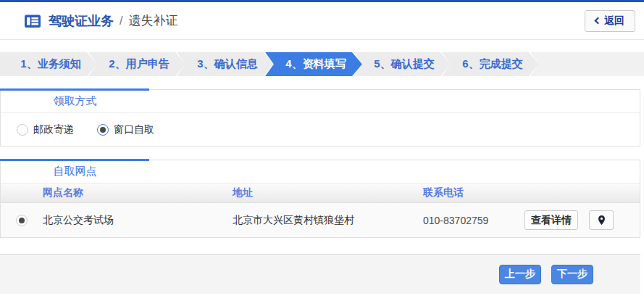 The height and width of the screenshot is (301, 644). I want to click on radio-label: 窗口自取, so click(134, 130).